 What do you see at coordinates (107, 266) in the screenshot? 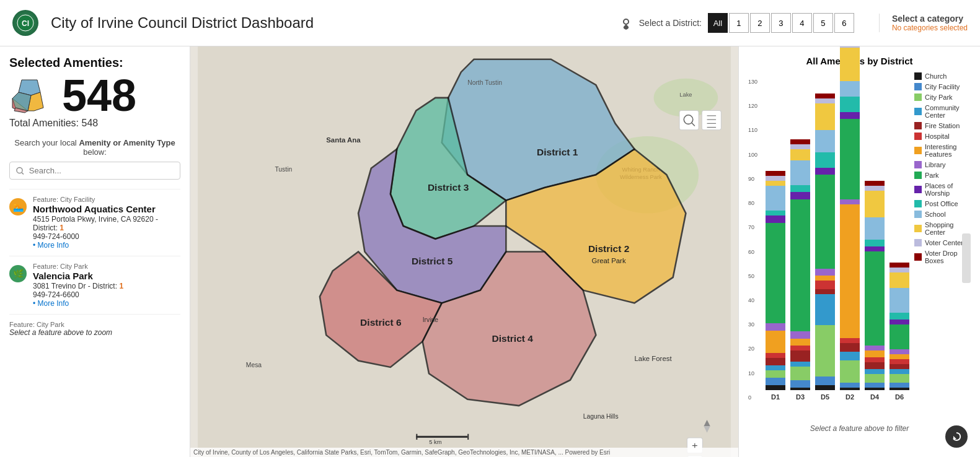
I see `feature-type-2: Feature: City Park` at bounding box center [107, 266].